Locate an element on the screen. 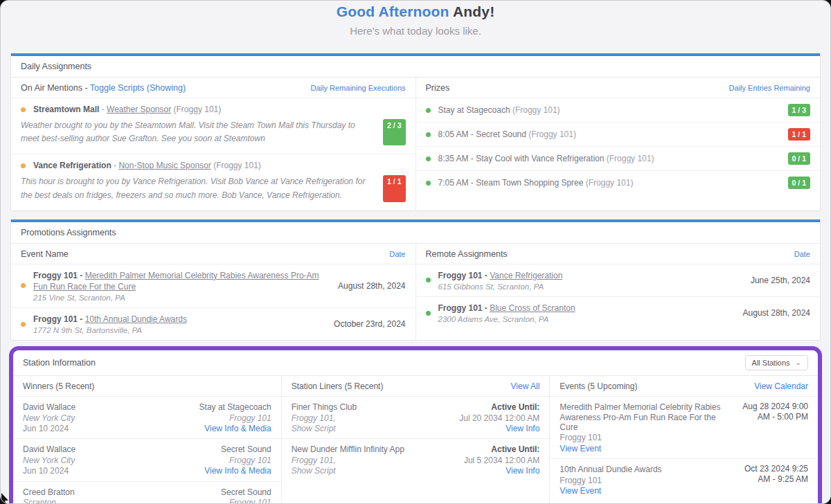 Image resolution: width=831 pixels, height=504 pixels. upcoming-event-row: 10th Annual Dundie Awards Froggy 101 Vie… is located at coordinates (684, 479).